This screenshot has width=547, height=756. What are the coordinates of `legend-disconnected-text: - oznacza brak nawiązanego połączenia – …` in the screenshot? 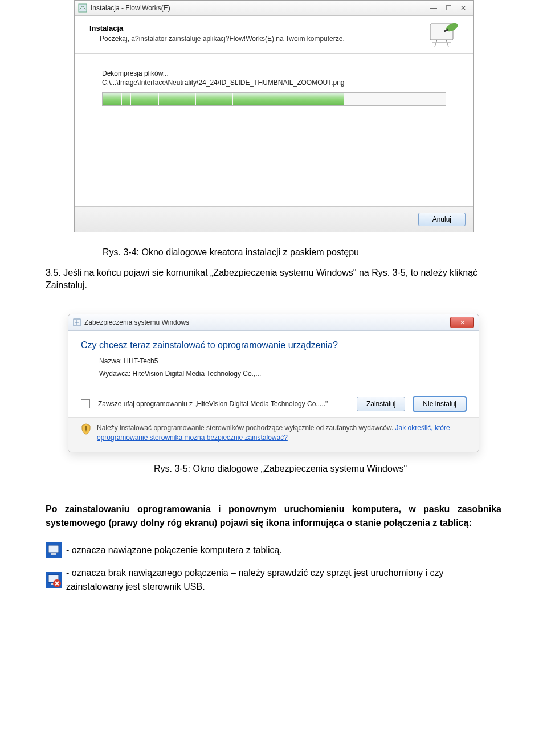 It's located at (284, 580).